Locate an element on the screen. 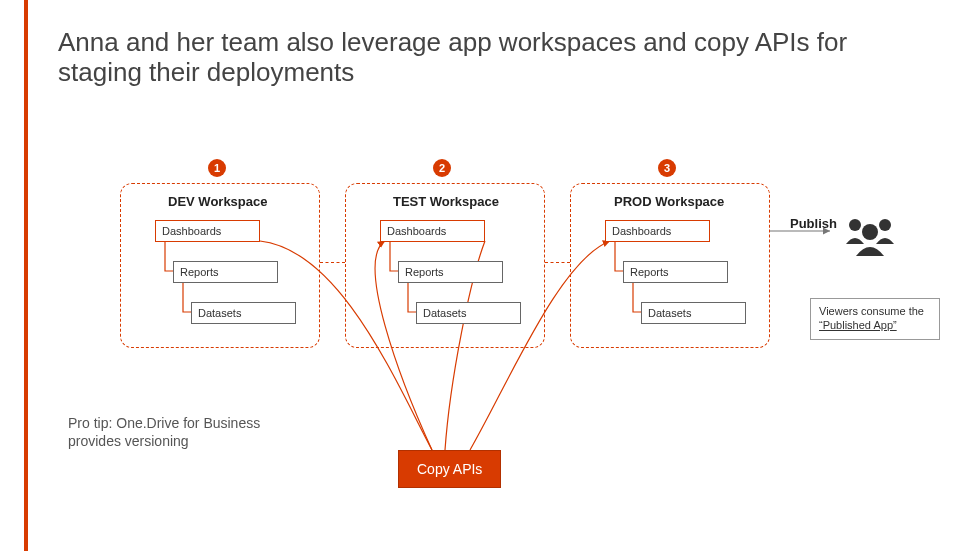  connector-test-prod-top is located at coordinates (558, 262).